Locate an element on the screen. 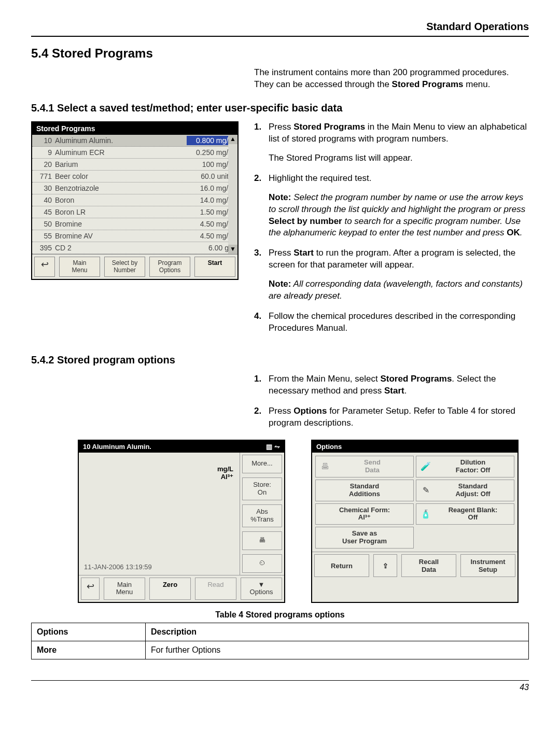 The image size is (560, 745). send-data-button: 🖶Send Data is located at coordinates (365, 467).